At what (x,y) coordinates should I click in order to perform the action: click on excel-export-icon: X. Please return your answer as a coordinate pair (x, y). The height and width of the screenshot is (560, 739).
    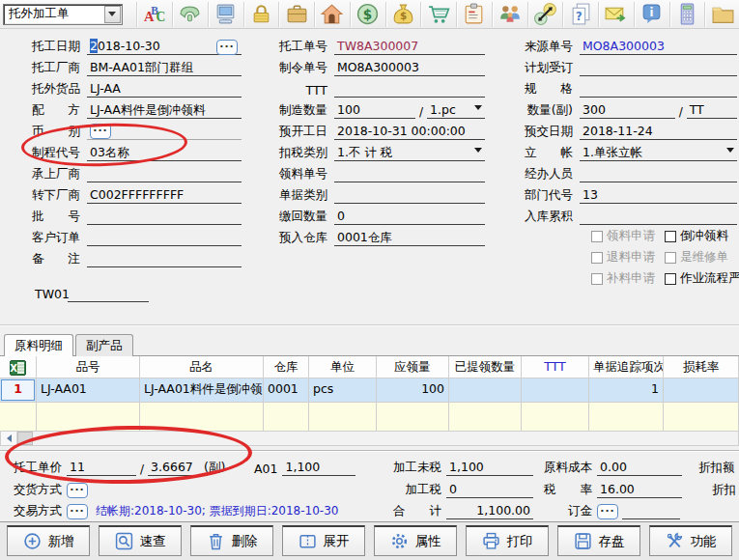
    Looking at the image, I should click on (18, 367).